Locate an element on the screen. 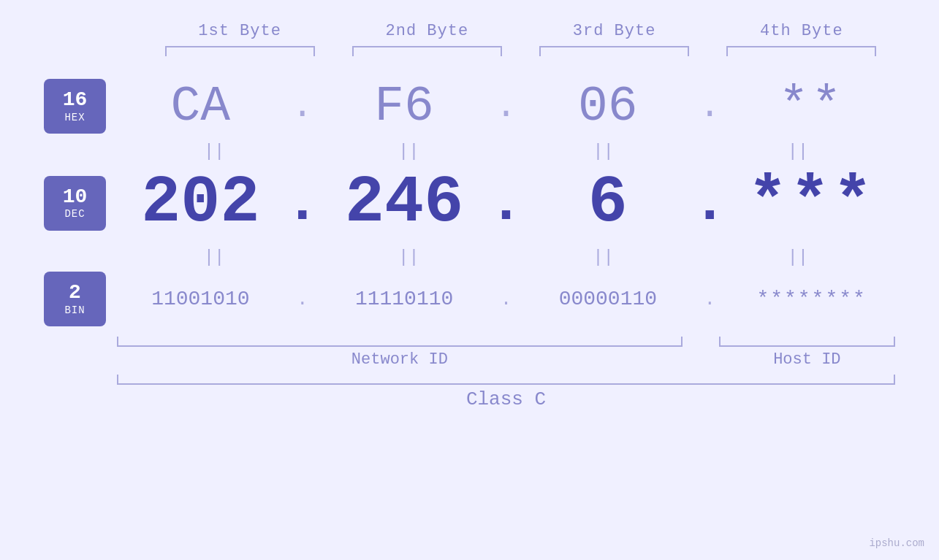  top-brackets is located at coordinates (469, 51).